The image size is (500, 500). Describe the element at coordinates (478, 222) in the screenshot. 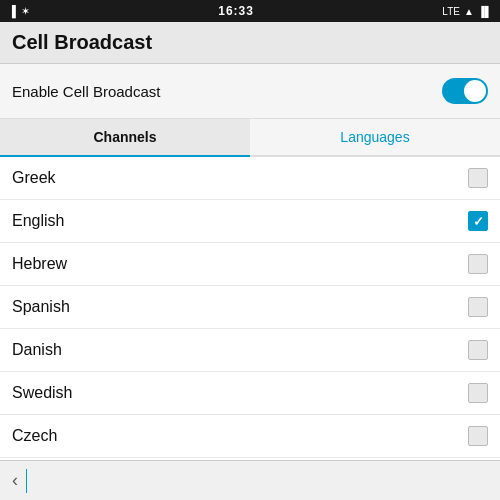

I see `checkmark-icon: ✓` at that location.